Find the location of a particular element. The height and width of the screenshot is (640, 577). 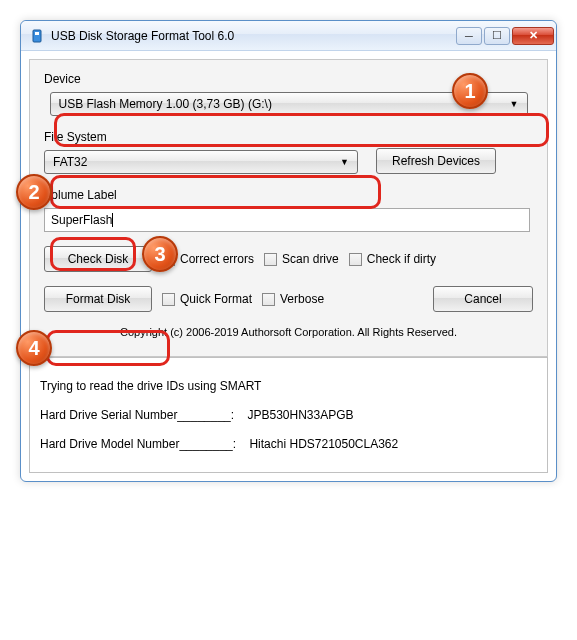

check-dirty-checkbox: Check if dirty is located at coordinates (392, 259).